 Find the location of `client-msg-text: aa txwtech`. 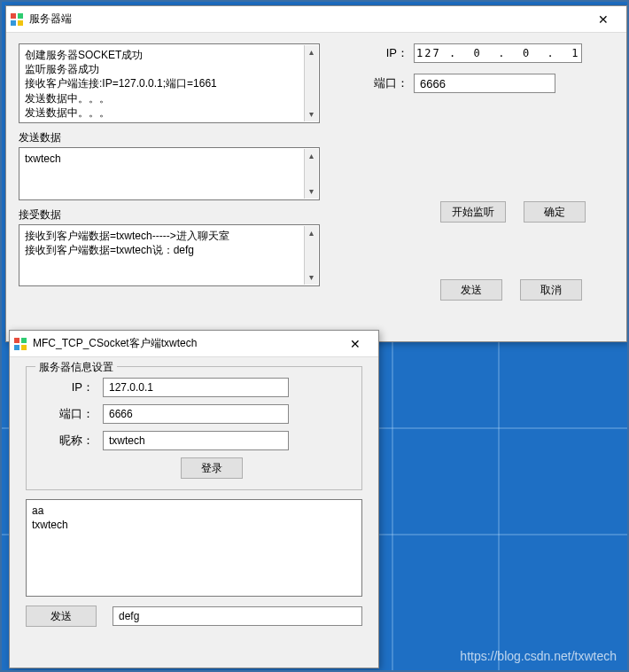

client-msg-text: aa txwtech is located at coordinates (194, 518).